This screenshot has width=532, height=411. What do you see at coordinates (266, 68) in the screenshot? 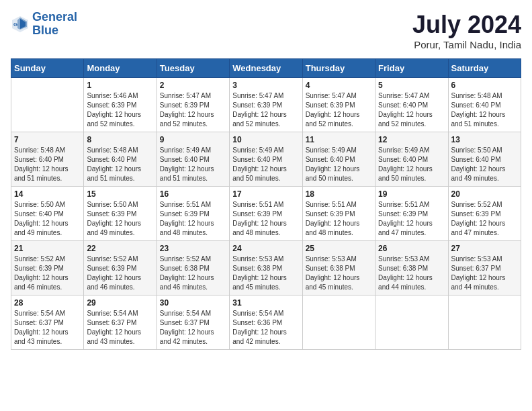
I see `column-header-wednesday: Wednesday` at bounding box center [266, 68].